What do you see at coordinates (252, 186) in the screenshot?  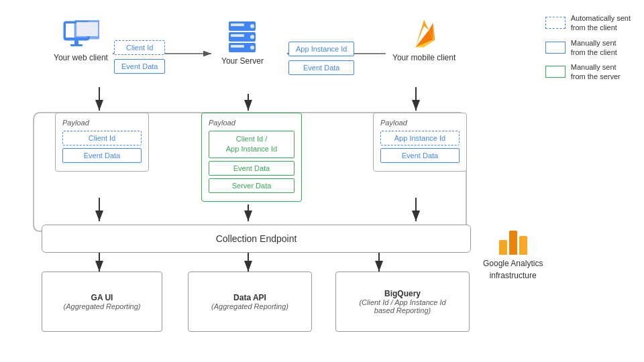 I see `server-payload-server-data: Server Data` at bounding box center [252, 186].